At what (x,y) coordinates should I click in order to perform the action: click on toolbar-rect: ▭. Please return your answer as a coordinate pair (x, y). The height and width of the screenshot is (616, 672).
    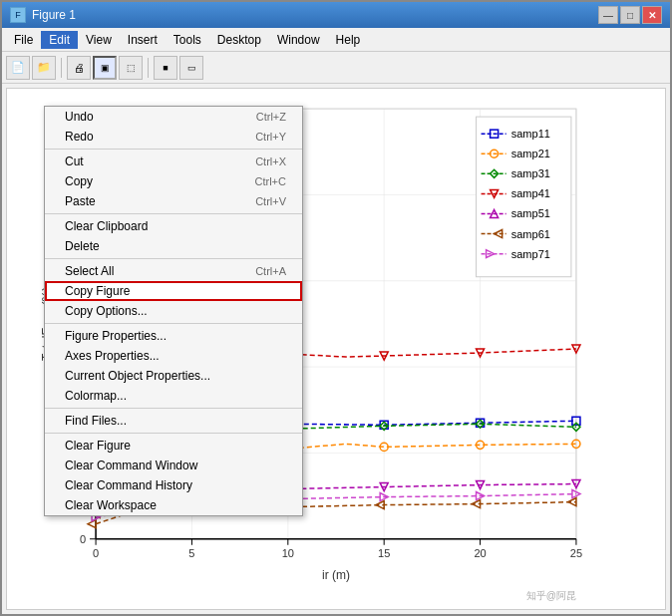
    Looking at the image, I should click on (191, 68).